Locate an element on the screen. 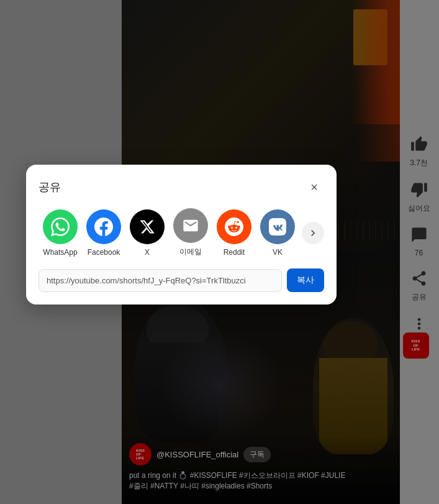 The height and width of the screenshot is (504, 439). url-input is located at coordinates (160, 281).